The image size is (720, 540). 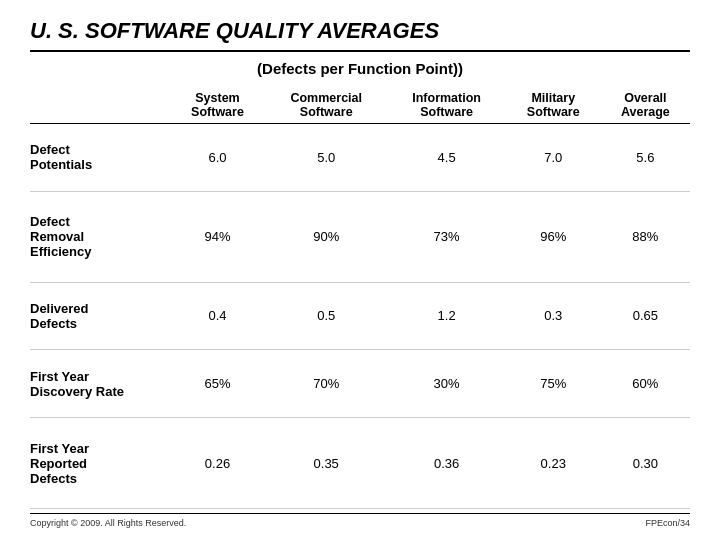 I want to click on col-header-overall: OverallAverage, so click(x=646, y=106).